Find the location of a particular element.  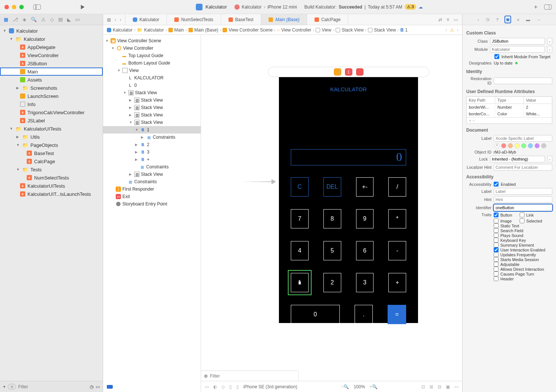

green-pill is located at coordinates (524, 146).